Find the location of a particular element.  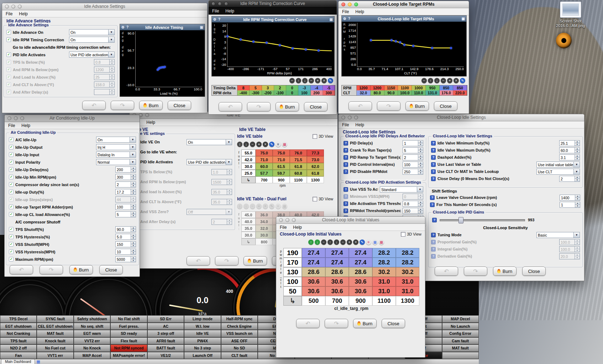

status-indicator: Launch Off is located at coordinates (202, 356).